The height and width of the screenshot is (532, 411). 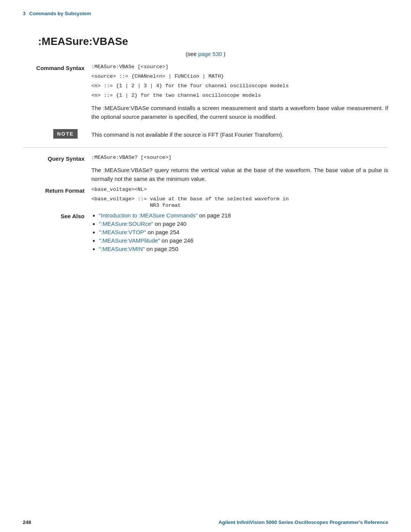 What do you see at coordinates (244, 232) in the screenshot?
I see `list-item: ":MEASure:VTOP" on page 254` at bounding box center [244, 232].